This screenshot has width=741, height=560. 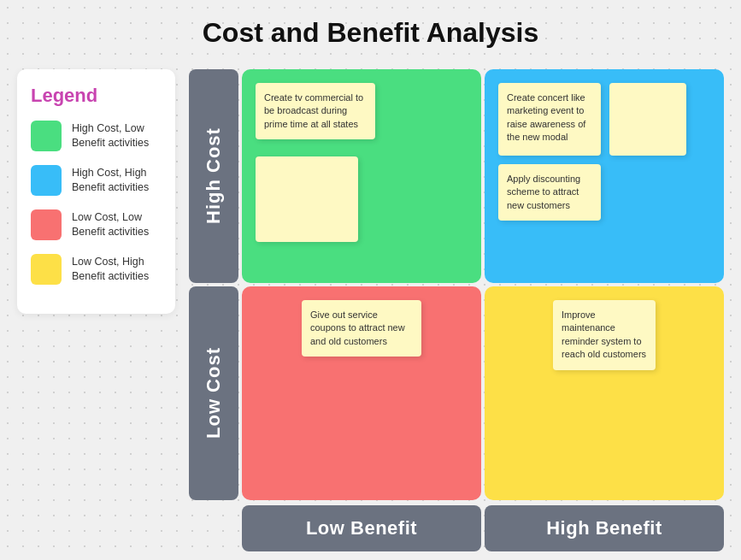 What do you see at coordinates (214, 393) in the screenshot?
I see `row-label-low-cost: Low Cost` at bounding box center [214, 393].